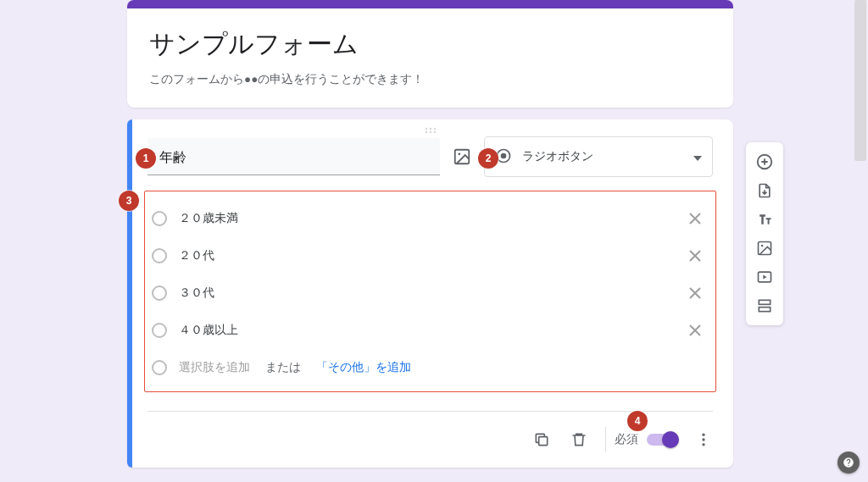 Image resolution: width=868 pixels, height=482 pixels. Describe the element at coordinates (462, 157) in the screenshot. I see `add-image-icon` at that location.